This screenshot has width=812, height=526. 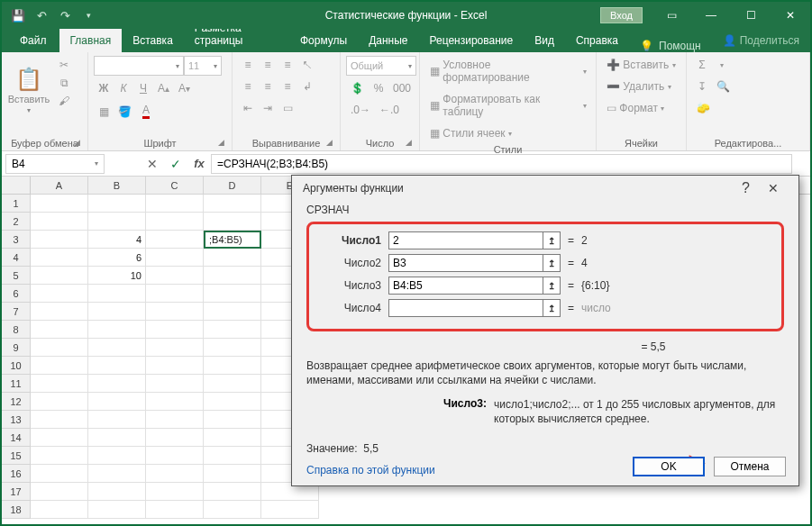 I want to click on row-header: 10, so click(x=16, y=366).